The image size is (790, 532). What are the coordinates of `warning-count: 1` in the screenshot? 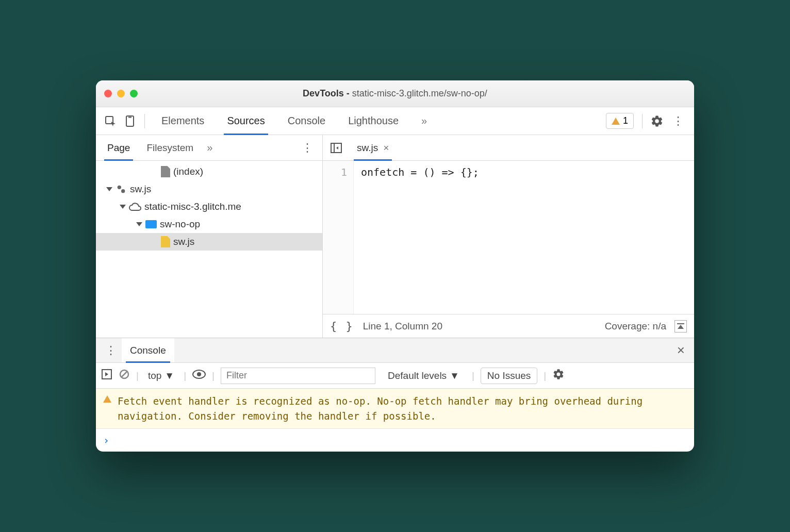 It's located at (626, 121).